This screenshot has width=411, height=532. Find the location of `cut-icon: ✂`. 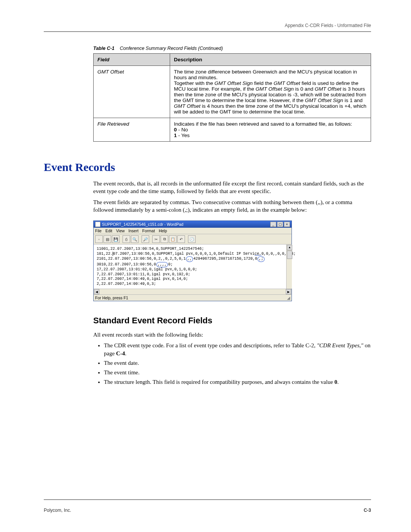

cut-icon: ✂ is located at coordinates (156, 239).